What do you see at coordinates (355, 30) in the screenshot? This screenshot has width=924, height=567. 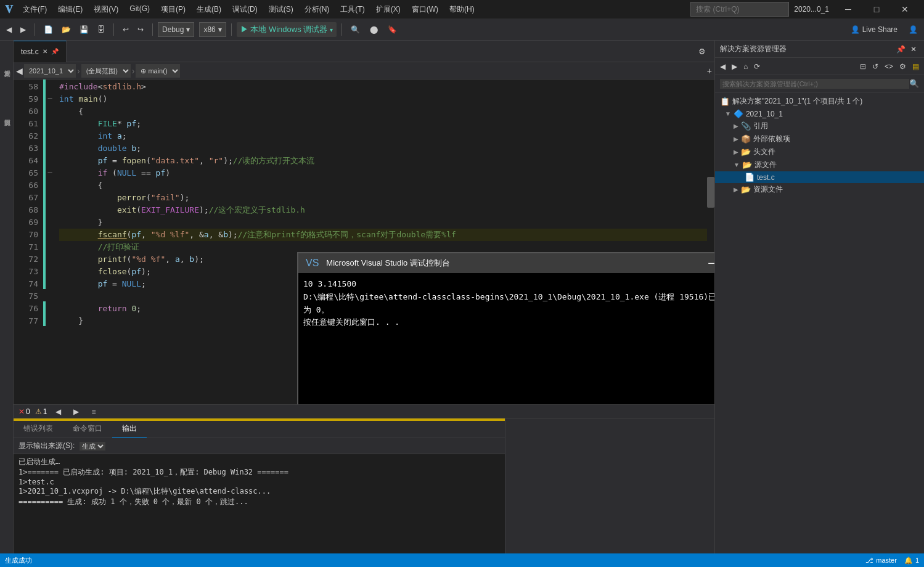 I see `find-button: 🔍` at bounding box center [355, 30].